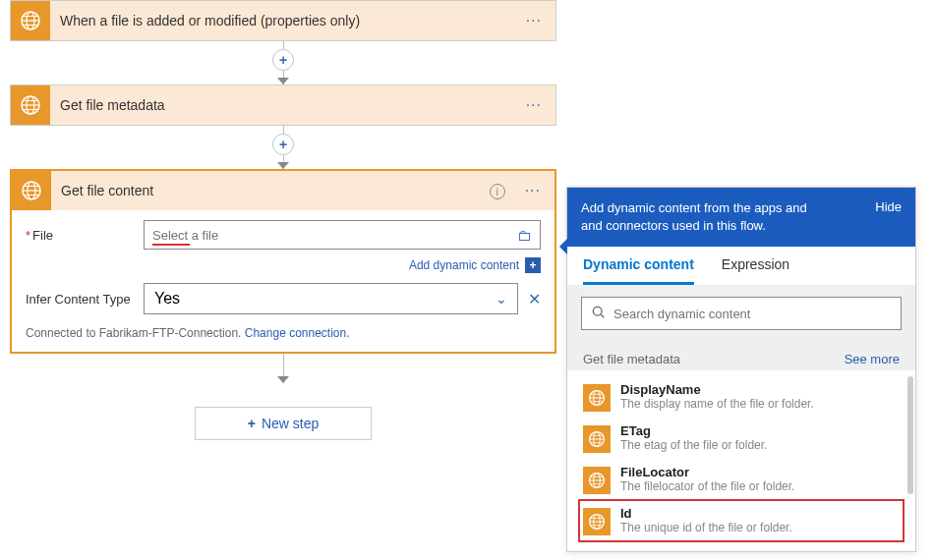 This screenshot has height=560, width=934. I want to click on see-more-link: See more, so click(872, 360).